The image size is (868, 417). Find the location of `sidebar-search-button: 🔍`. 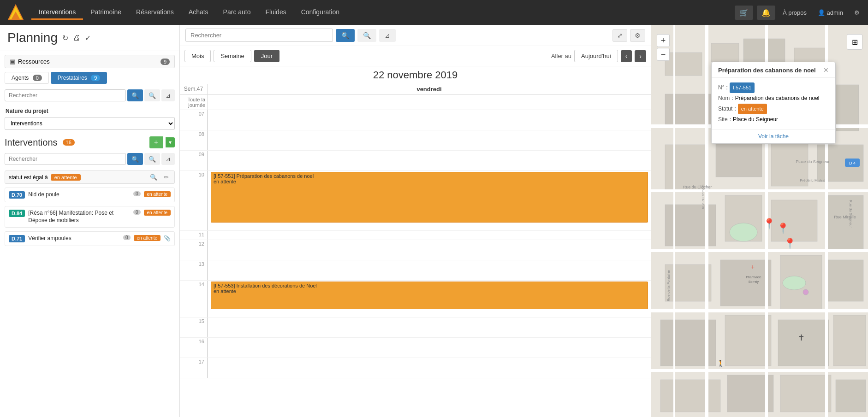

sidebar-search-button: 🔍 is located at coordinates (135, 95).